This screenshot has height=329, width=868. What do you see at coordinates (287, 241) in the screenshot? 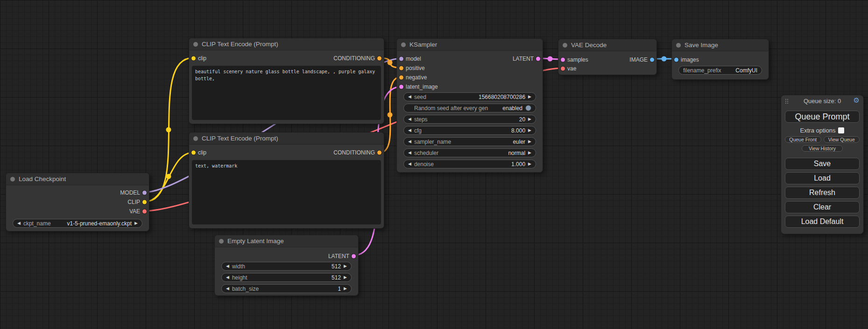
I see `node-title-bar: Empty Latent Image` at bounding box center [287, 241].